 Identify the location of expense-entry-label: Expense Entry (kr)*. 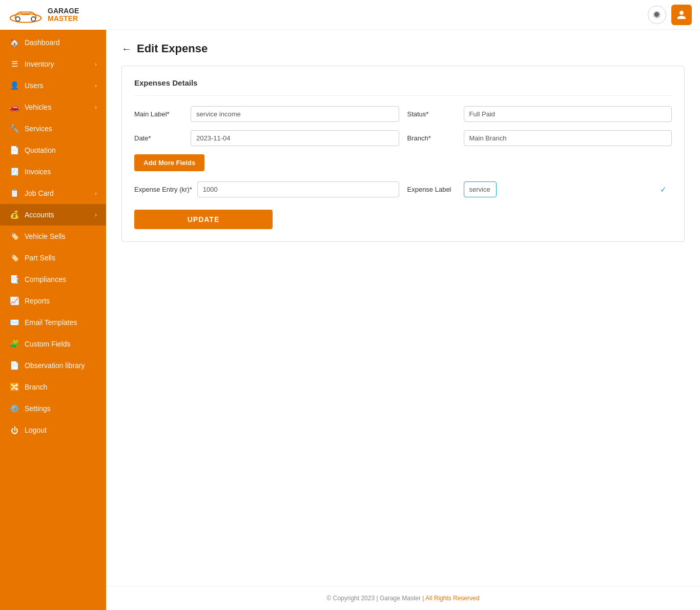
(163, 190).